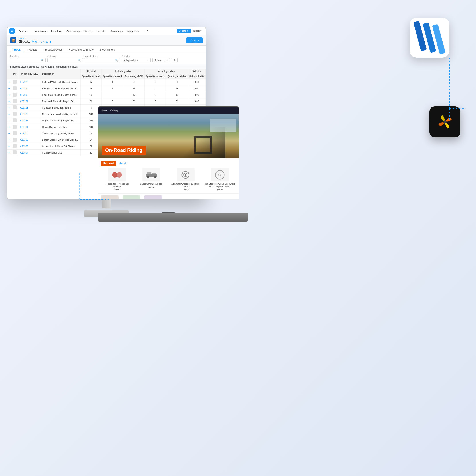 The image size is (476, 476). I want to click on more-spacer, so click(161, 56).